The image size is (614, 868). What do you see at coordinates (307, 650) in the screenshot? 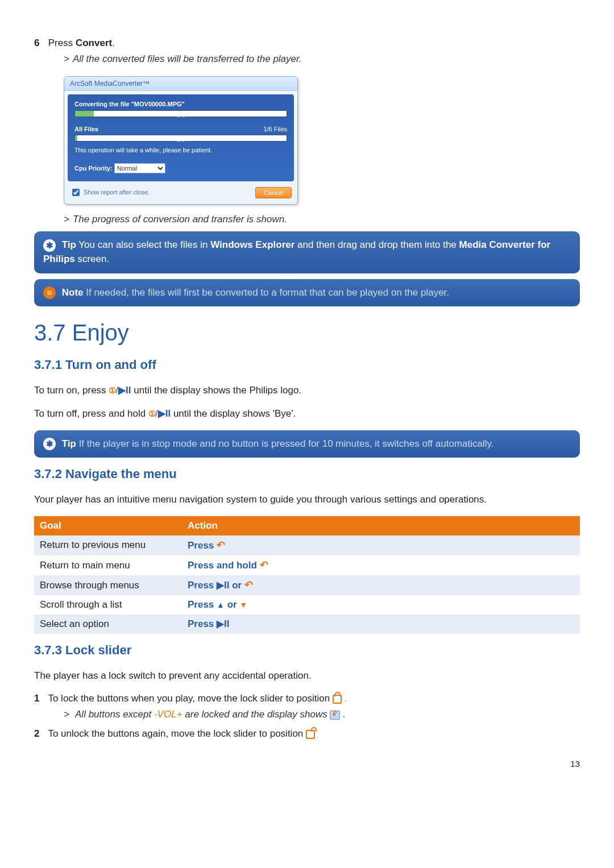
I see `heading-lock-slider: 3.7.3 Lock slider` at bounding box center [307, 650].